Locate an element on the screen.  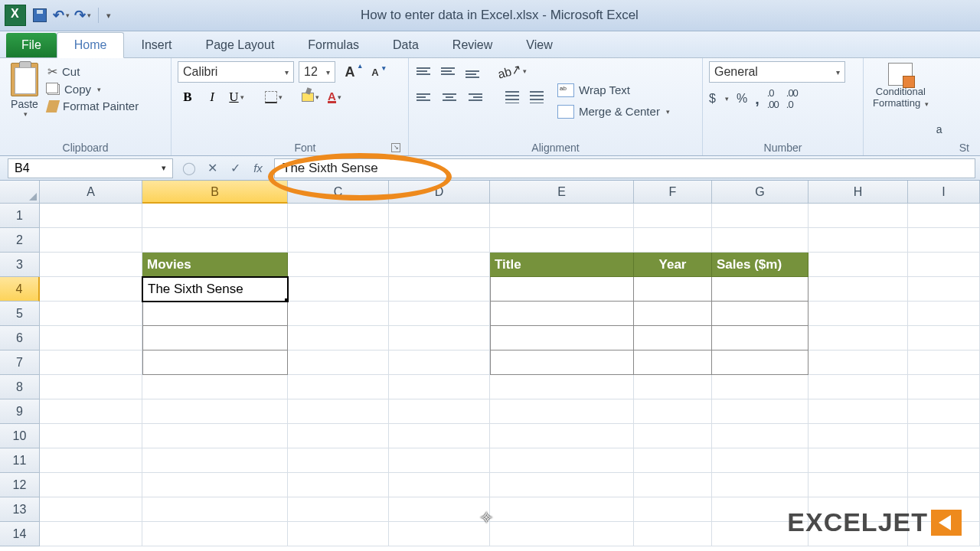
cell-A8 is located at coordinates (91, 387).